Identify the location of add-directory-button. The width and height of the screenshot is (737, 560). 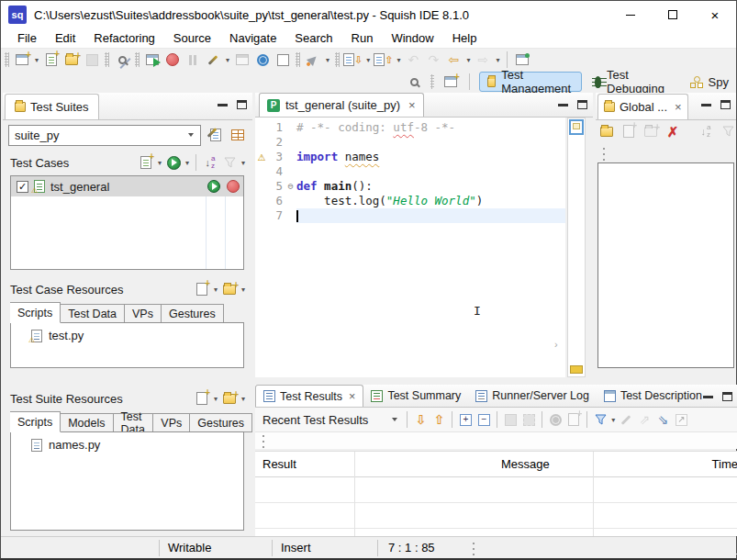
(607, 131).